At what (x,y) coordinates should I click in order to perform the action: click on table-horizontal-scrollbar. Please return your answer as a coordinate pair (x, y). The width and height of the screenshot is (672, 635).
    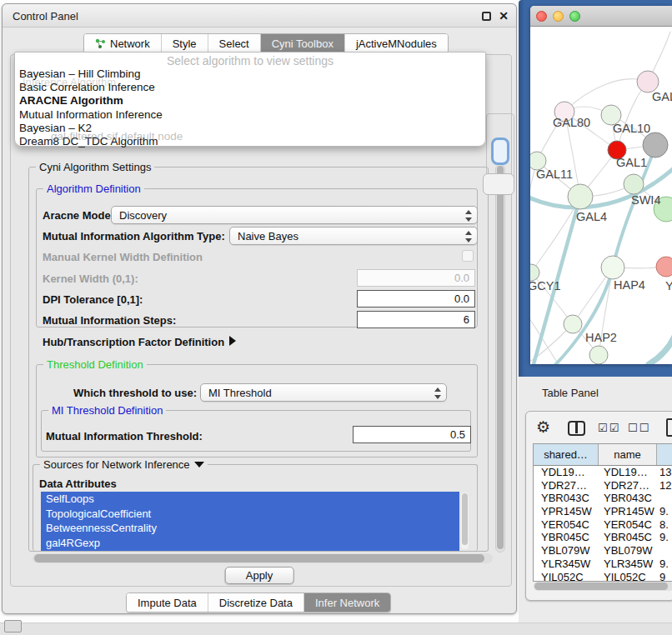
    Looking at the image, I should click on (603, 587).